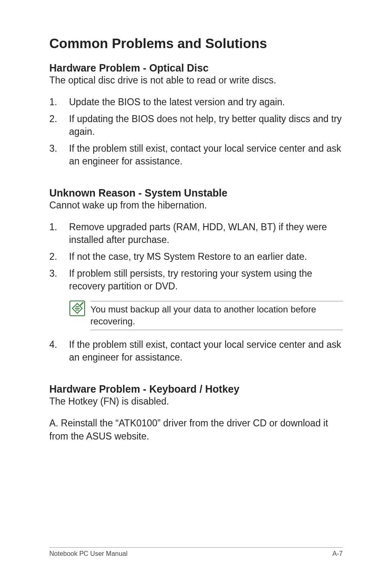 This screenshot has width=392, height=583. Describe the element at coordinates (88, 554) in the screenshot. I see `footer-left: Notebook PC User Manual` at that location.